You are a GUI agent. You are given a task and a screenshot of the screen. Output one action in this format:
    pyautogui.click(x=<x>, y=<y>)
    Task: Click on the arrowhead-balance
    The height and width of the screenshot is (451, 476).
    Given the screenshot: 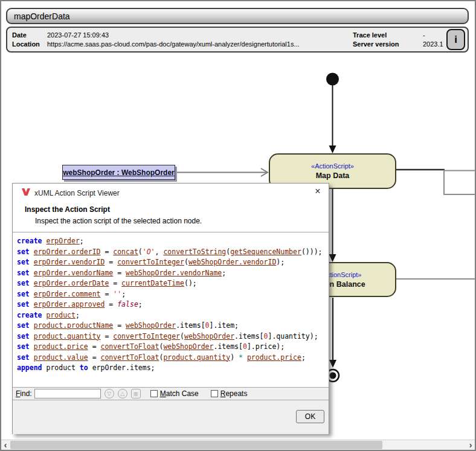 What is the action you would take?
    pyautogui.click(x=333, y=258)
    